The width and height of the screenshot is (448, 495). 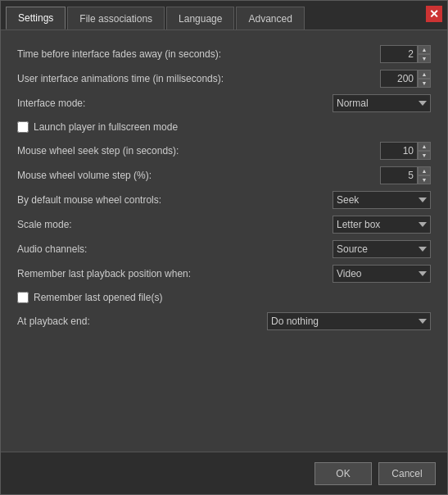 What do you see at coordinates (399, 54) in the screenshot?
I see `fade-time-input` at bounding box center [399, 54].